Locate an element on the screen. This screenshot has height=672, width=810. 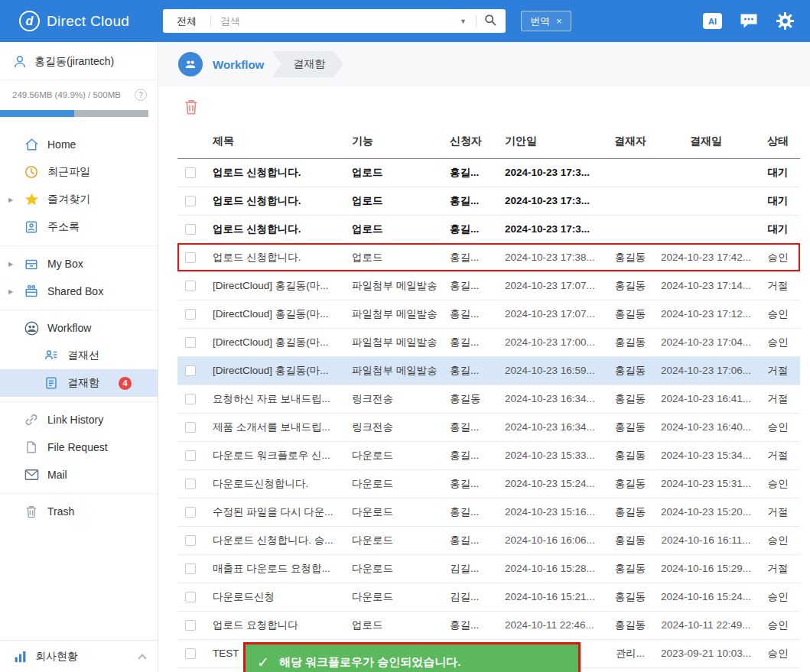
cell-approval-date: 2024-10-23 17:12... is located at coordinates (706, 313).